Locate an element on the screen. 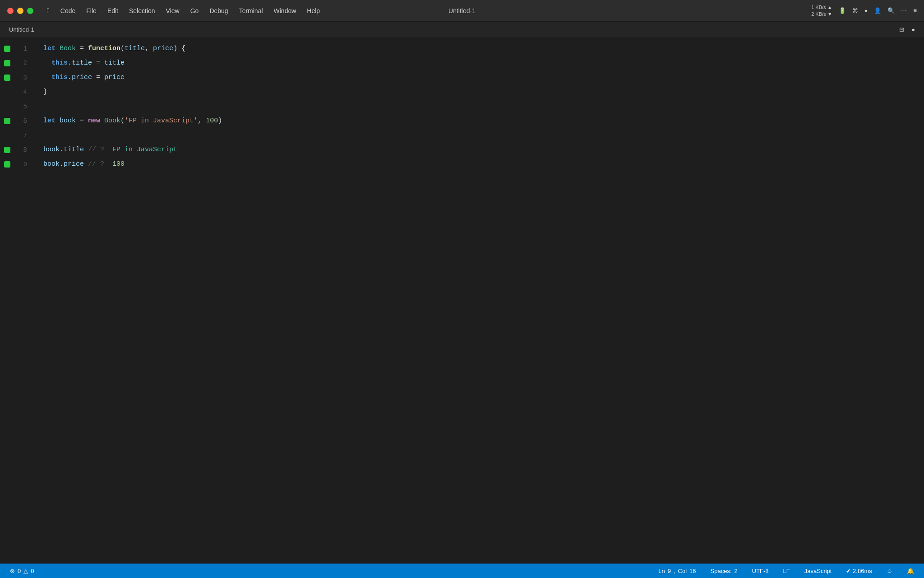 The image size is (924, 578). system-status-icons: 1 KB/s ▲2 KB/s ▼ 🔋 ⌘ ● 👤 🔍 ⋯ ≡ is located at coordinates (864, 11).